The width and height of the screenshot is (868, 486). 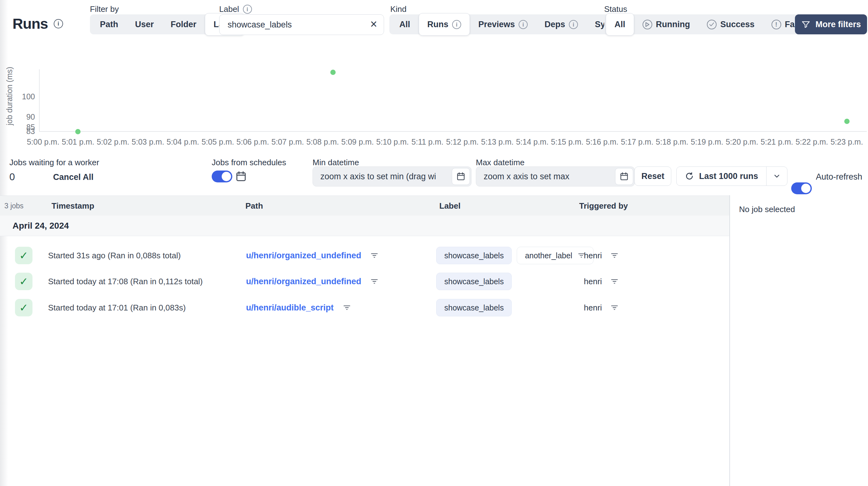 I want to click on runs-count-dropdown-button, so click(x=777, y=176).